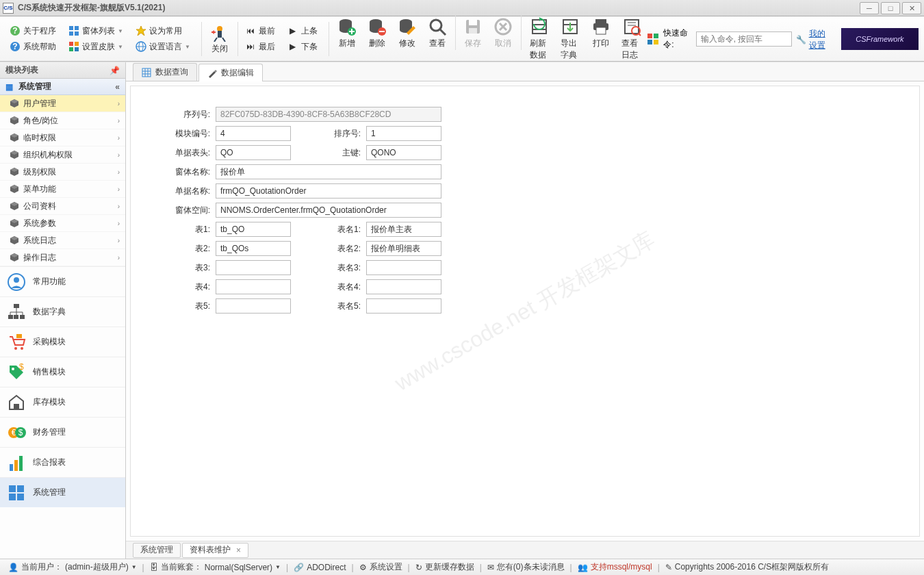  Describe the element at coordinates (63, 281) in the screenshot. I see `module-item: 常用功能` at that location.